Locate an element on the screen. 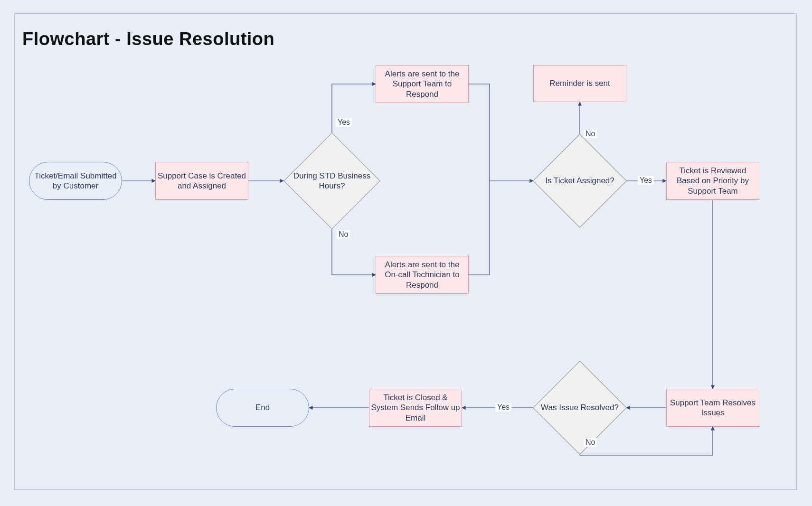 The height and width of the screenshot is (506, 812). node-closed-label: Ticket is Closed & System Sends Follow u… is located at coordinates (415, 408).